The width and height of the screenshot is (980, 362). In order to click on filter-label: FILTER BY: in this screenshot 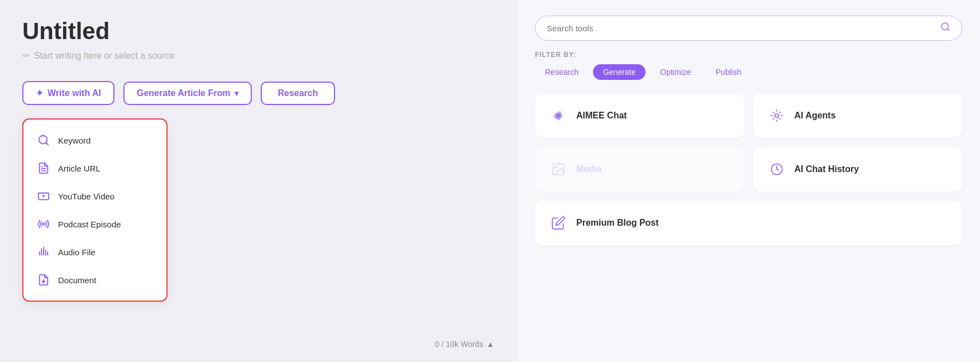, I will do `click(748, 55)`.